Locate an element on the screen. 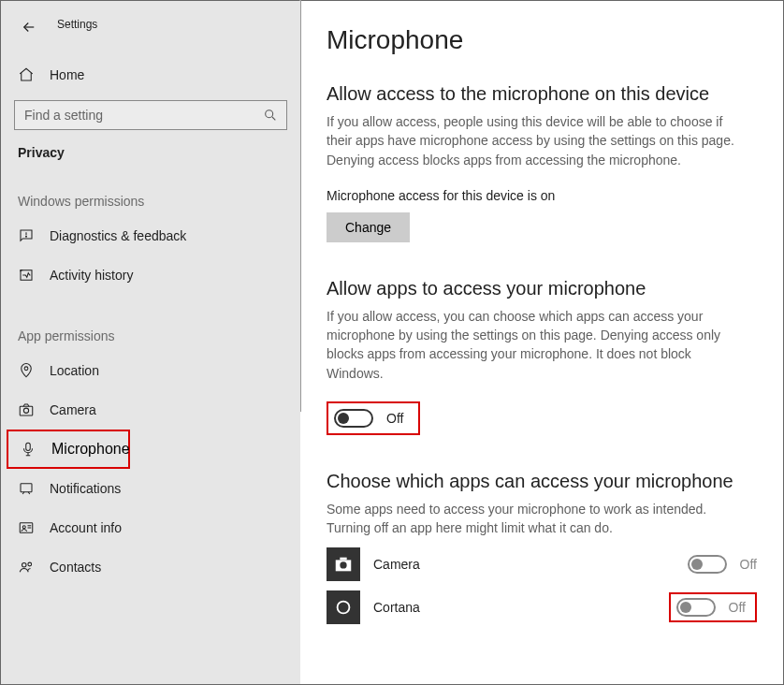 The height and width of the screenshot is (685, 784). activity-icon is located at coordinates (26, 275).